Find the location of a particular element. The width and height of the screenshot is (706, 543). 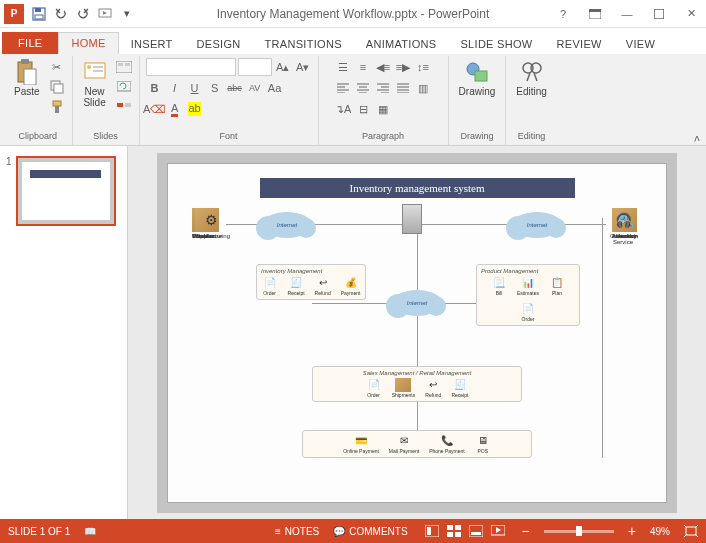

thumbnail-pane: 1 is located at coordinates (64, 332).